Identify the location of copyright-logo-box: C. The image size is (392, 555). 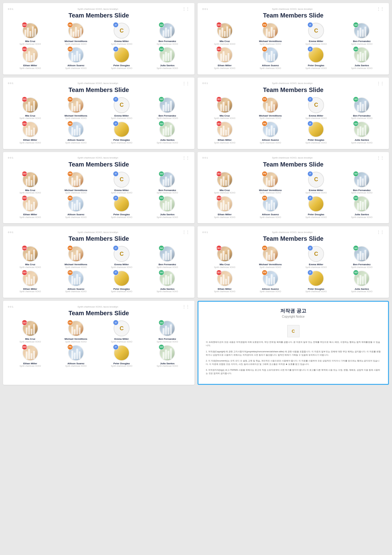
(293, 331).